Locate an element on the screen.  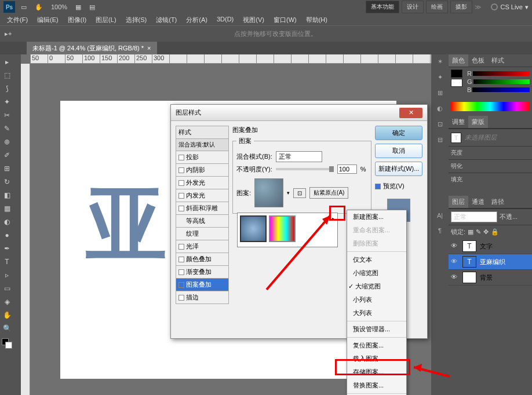
context-menu-item: 预设管理器... is located at coordinates (377, 329).